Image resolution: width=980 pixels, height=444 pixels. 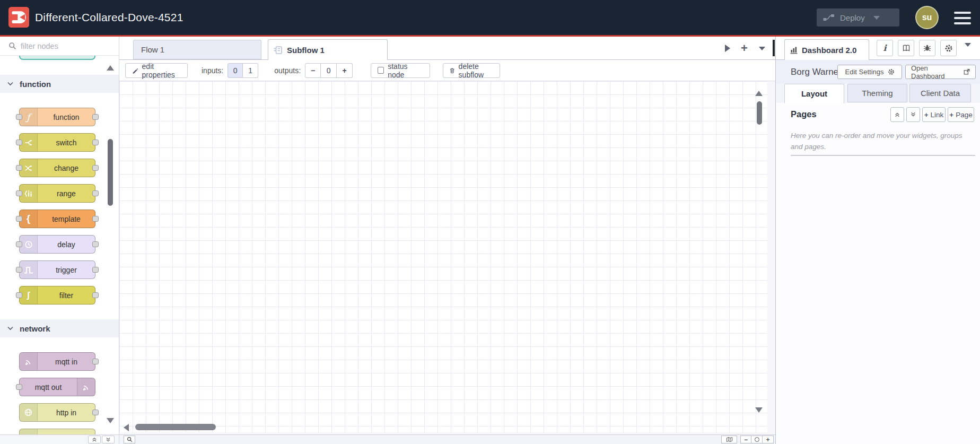 What do you see at coordinates (870, 72) in the screenshot?
I see `edit-settings-button: Edit Settings` at bounding box center [870, 72].